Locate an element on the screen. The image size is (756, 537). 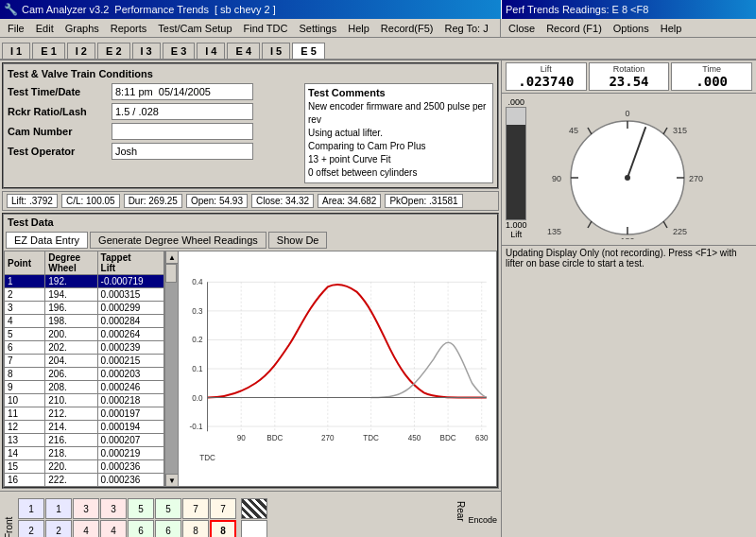
test-comments-box: Test Comments New encoder firmware and 2… is located at coordinates (399, 133).